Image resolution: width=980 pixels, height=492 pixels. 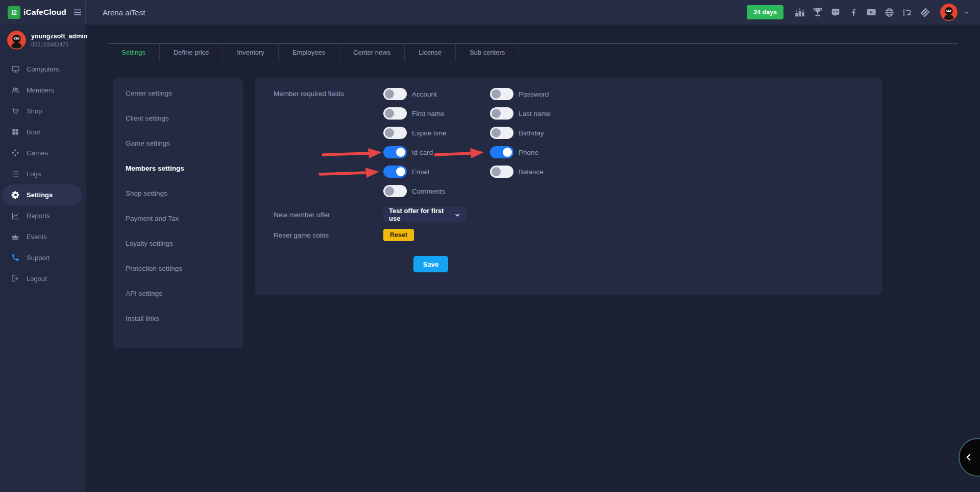 What do you see at coordinates (533, 52) in the screenshot?
I see `tabs-bar: Settings Define price Inventory Employee…` at bounding box center [533, 52].